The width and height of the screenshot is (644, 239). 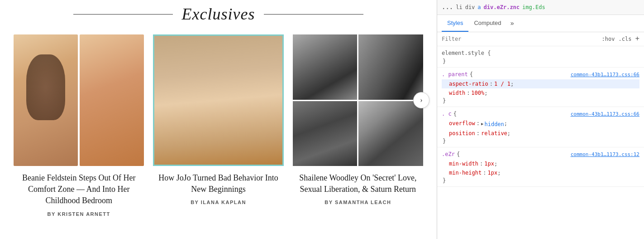 What do you see at coordinates (478, 133) in the screenshot?
I see `prop-colon-4: :` at bounding box center [478, 133].